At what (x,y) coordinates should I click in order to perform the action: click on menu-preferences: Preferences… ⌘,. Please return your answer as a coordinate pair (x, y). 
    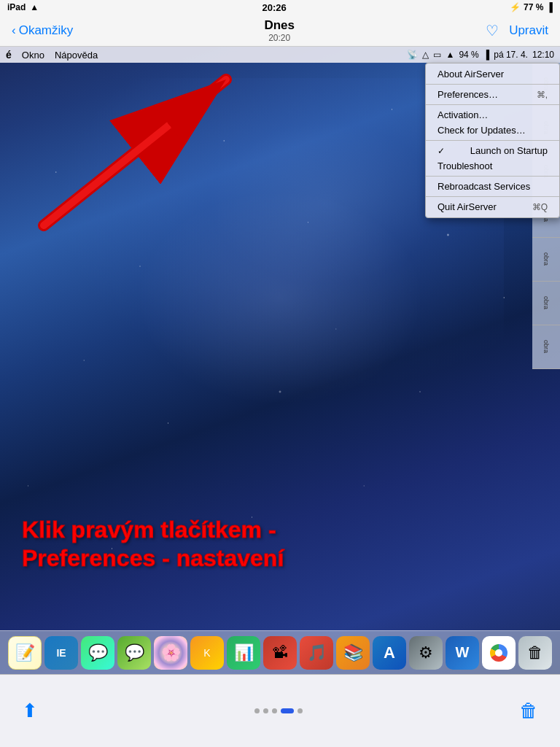
    Looking at the image, I should click on (493, 95).